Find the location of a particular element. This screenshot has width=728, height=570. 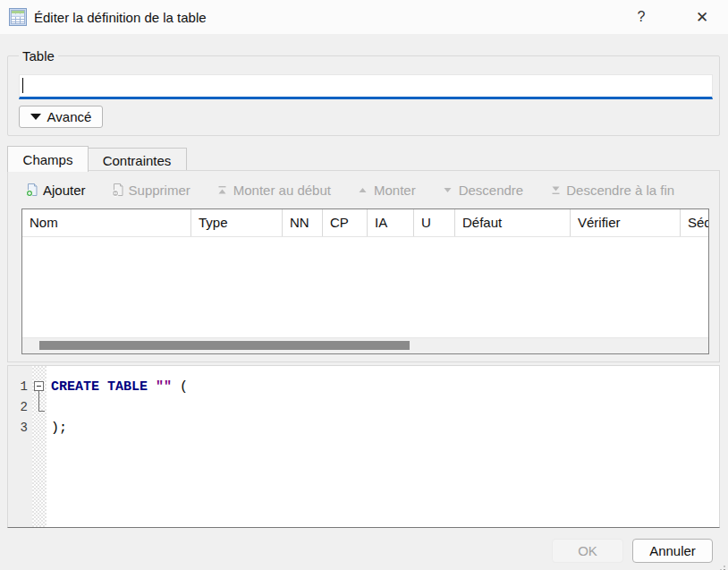

column-header-défaut: Défaut is located at coordinates (513, 223).